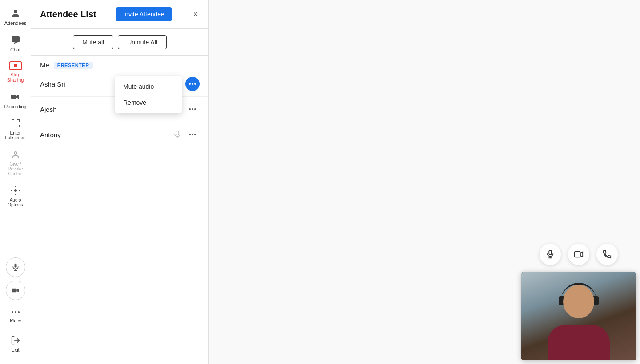 This screenshot has height=364, width=640. What do you see at coordinates (579, 254) in the screenshot?
I see `video-controls` at bounding box center [579, 254].